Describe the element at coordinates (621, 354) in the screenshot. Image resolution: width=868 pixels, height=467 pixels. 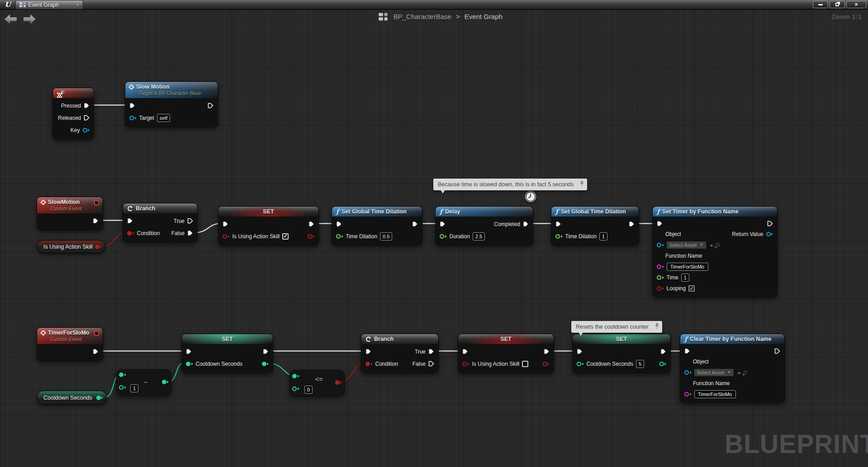
I see `node-set-cooldown-seconds-2: SET Cooldown Seconds 5` at that location.